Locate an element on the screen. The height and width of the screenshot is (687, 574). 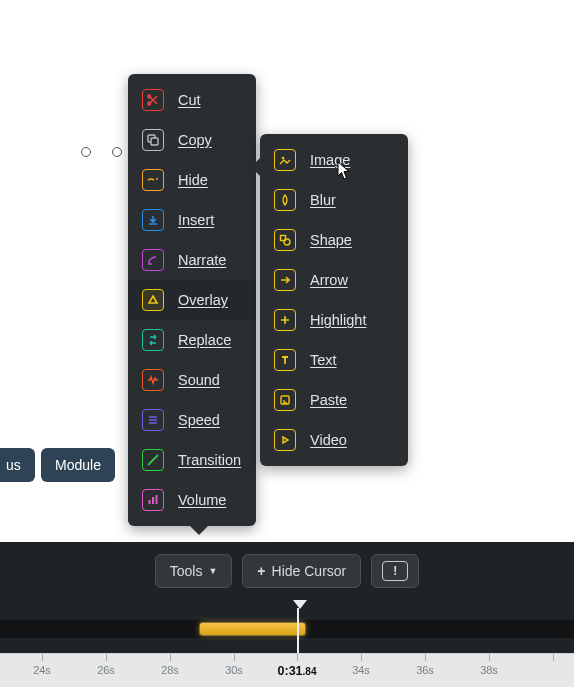
ruler-tick: 34s is located at coordinates (361, 670).